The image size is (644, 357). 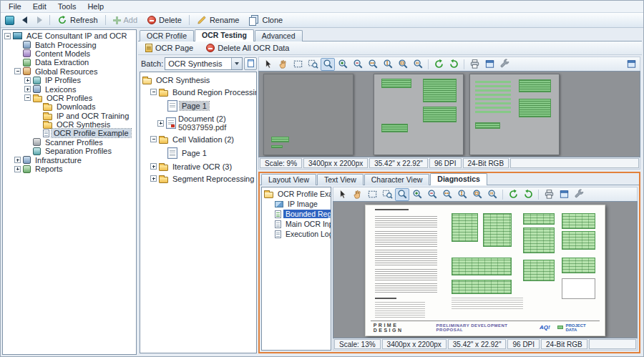 I want to click on batch-node-root: OCR Synthesis, so click(x=198, y=80).